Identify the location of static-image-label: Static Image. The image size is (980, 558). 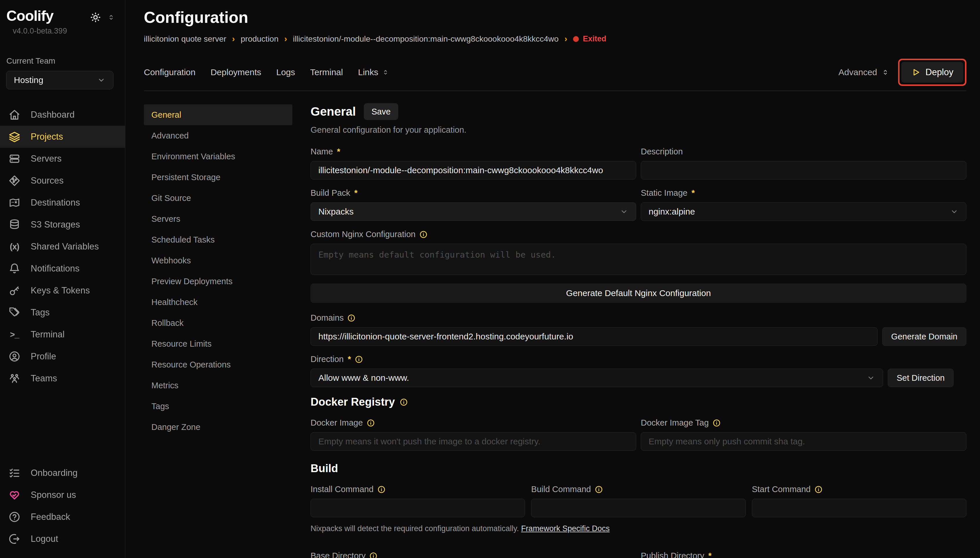
(664, 193).